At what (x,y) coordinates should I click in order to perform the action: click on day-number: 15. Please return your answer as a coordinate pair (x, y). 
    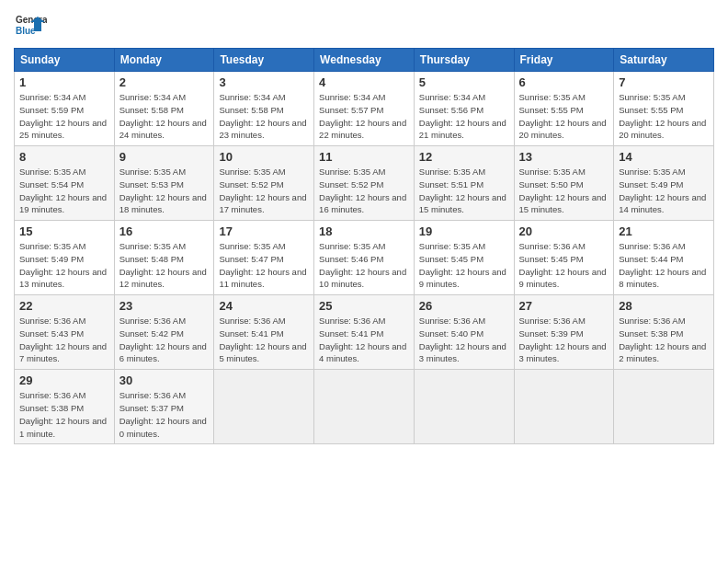
    Looking at the image, I should click on (64, 232).